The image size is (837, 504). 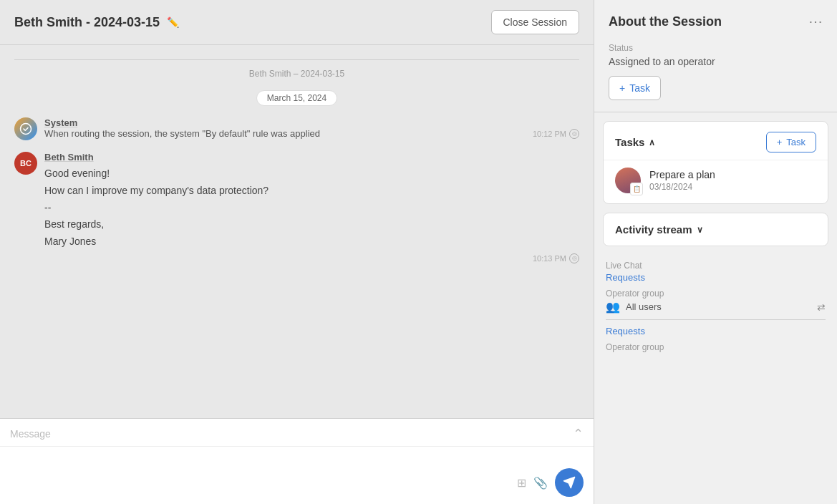 What do you see at coordinates (556, 258) in the screenshot?
I see `user-message-time: 10:13 PM ◎` at bounding box center [556, 258].